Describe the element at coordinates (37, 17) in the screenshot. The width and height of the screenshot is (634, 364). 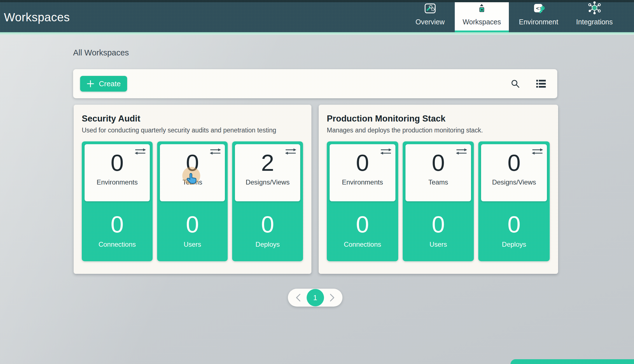
I see `app-title: Workspaces` at that location.